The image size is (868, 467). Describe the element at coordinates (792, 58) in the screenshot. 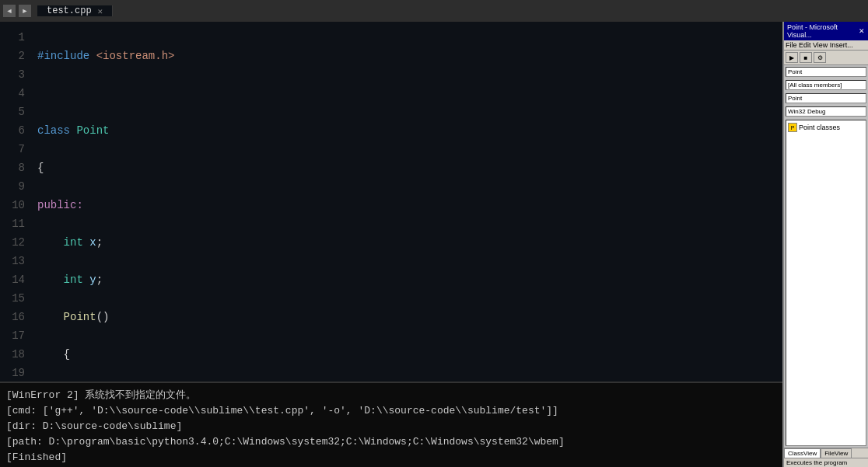

I see `vs-toolbar-btn-1: ▶` at that location.